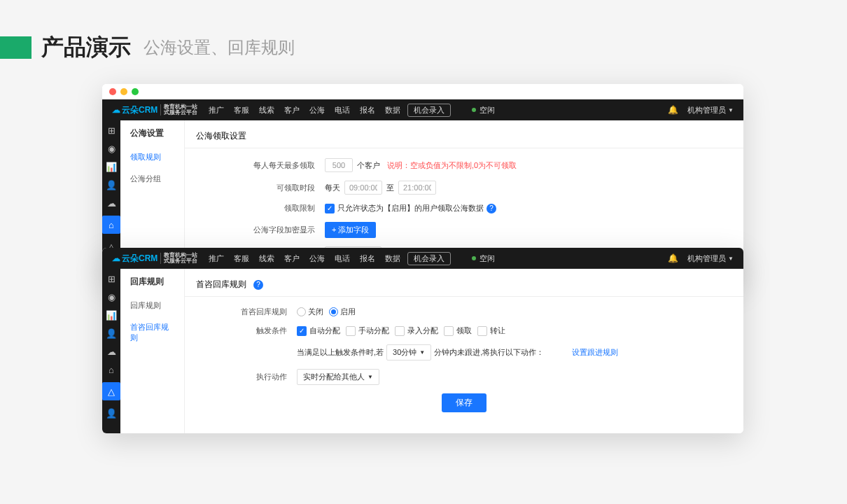  Describe the element at coordinates (452, 165) in the screenshot. I see `warning-text: 说明：空或负值为不限制,0为不可领取` at that location.